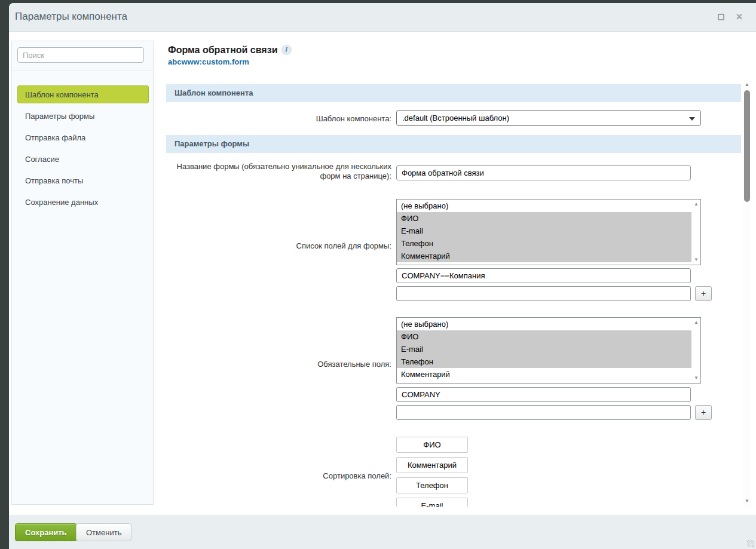  Describe the element at coordinates (549, 350) in the screenshot. I see `required-fields-listbox: (не выбрано) ФИО E-mail Телефон Коммента…` at that location.